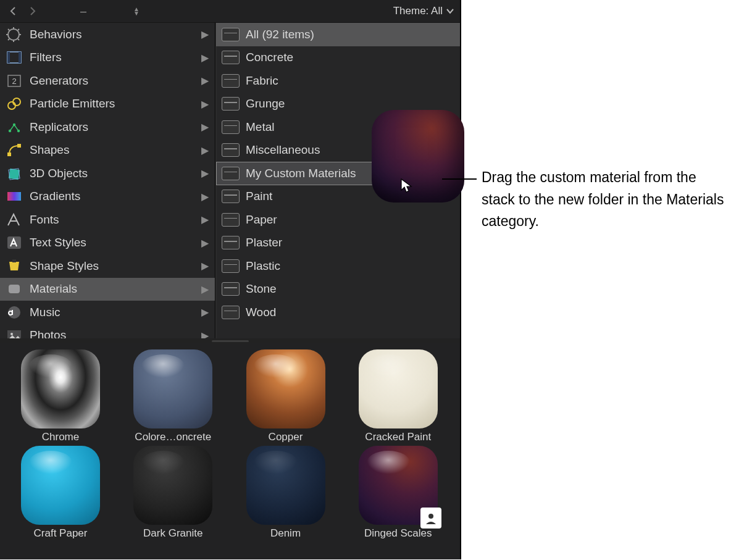  Describe the element at coordinates (398, 437) in the screenshot. I see `material-label: Cracked Paint` at that location.